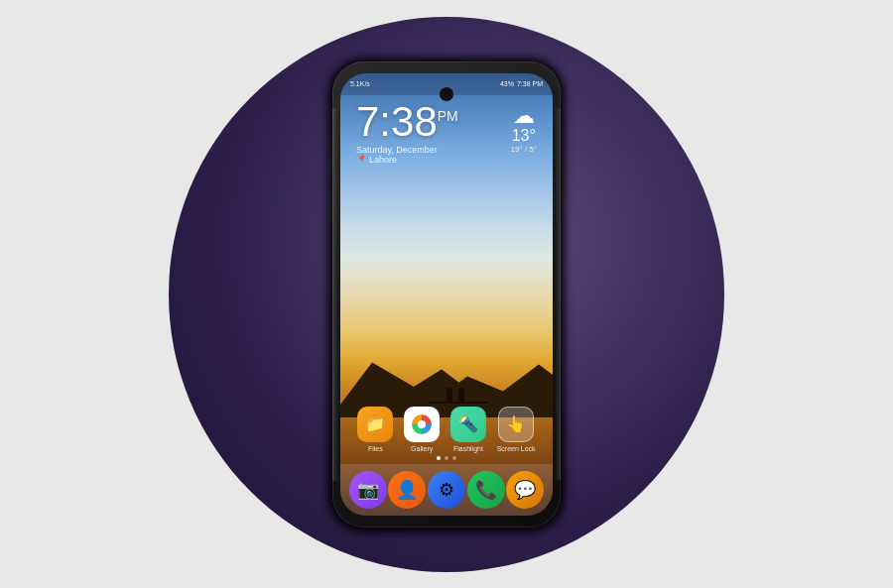 Image resolution: width=893 pixels, height=588 pixels. I want to click on gallery-label: Gallery, so click(422, 448).